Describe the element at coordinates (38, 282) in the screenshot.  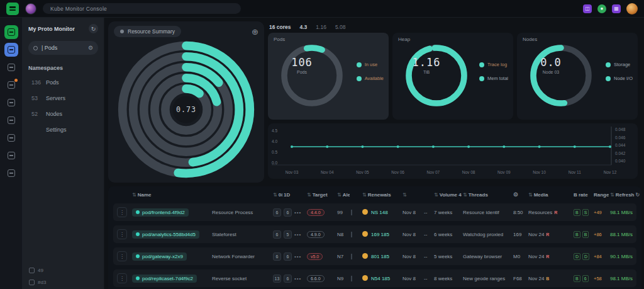
I see `sidebar-footer-item-1: #d3` at that location.